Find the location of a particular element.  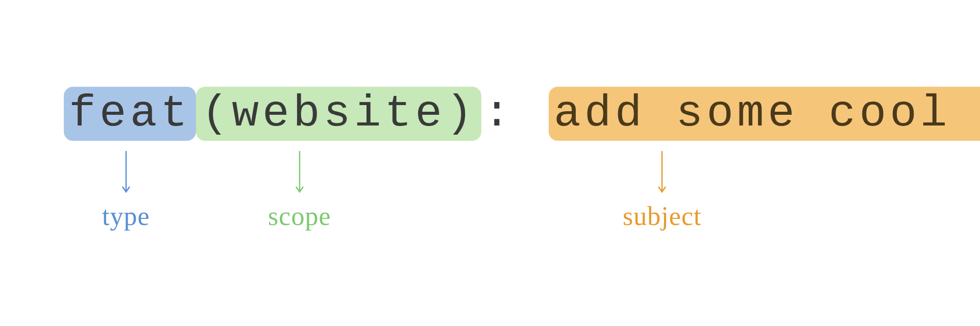

label-subject: subject is located at coordinates (663, 216).